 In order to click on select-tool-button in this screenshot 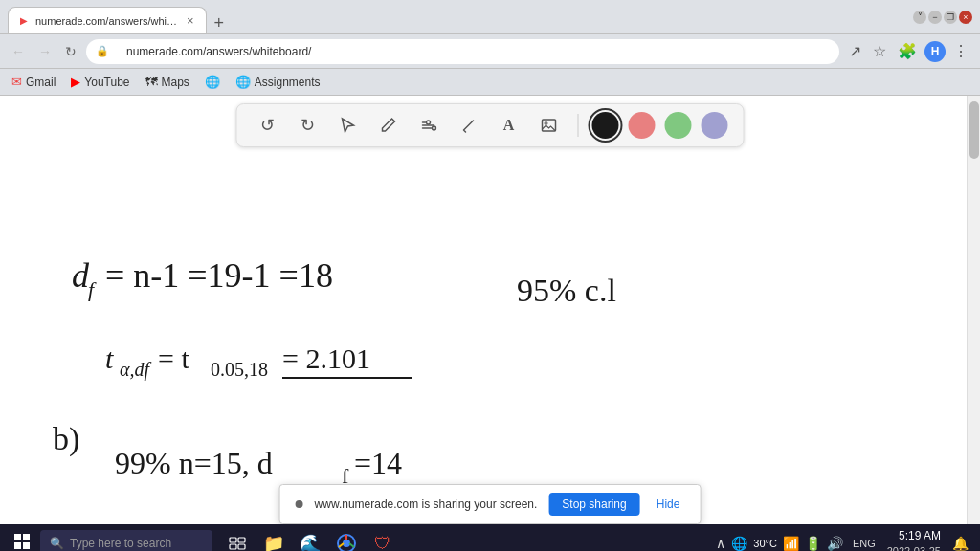, I will do `click(348, 125)`.